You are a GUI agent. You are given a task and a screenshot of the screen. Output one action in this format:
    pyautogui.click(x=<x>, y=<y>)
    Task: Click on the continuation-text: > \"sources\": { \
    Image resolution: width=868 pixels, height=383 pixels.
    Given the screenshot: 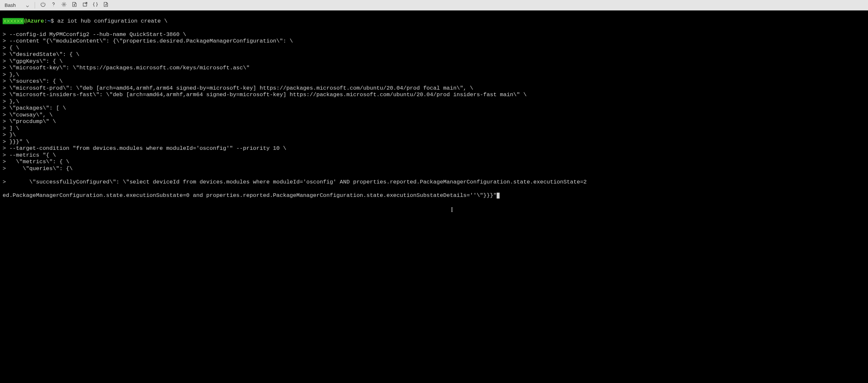 What is the action you would take?
    pyautogui.click(x=33, y=82)
    